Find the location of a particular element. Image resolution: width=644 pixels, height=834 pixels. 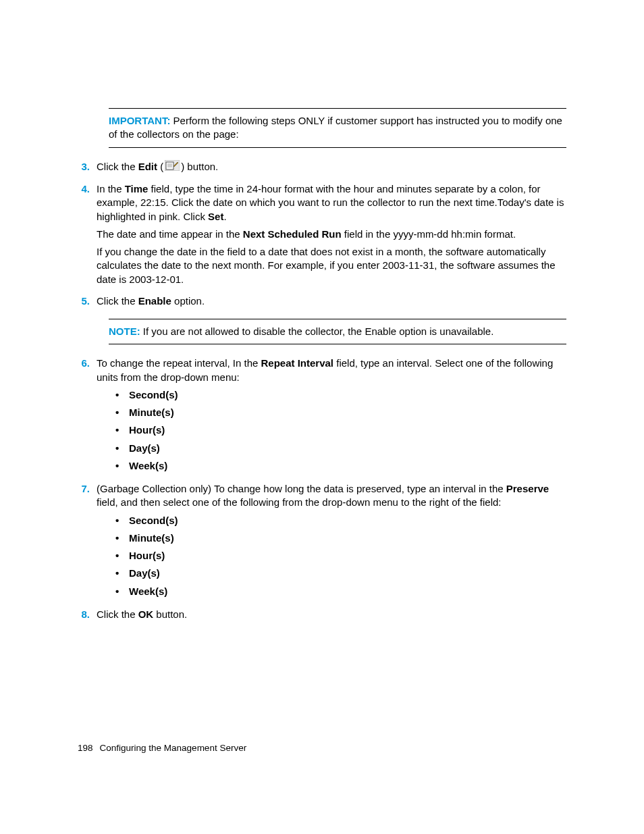

edit-icon is located at coordinates (172, 167).